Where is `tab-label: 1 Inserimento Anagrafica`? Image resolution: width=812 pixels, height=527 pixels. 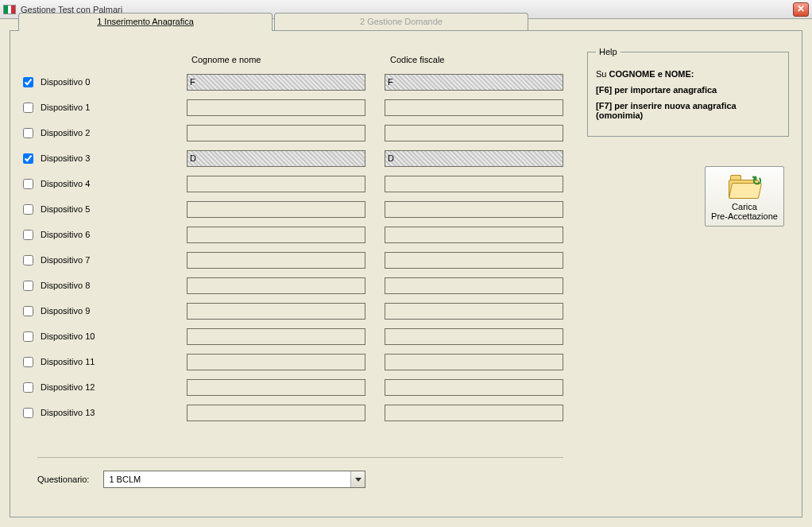 tab-label: 1 Inserimento Anagrafica is located at coordinates (145, 21).